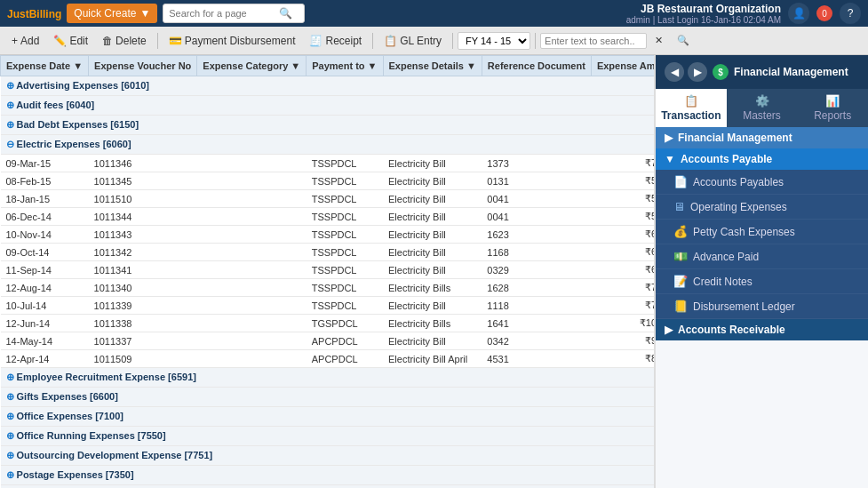 The width and height of the screenshot is (868, 488). I want to click on menu-credit-notes: 📝 Credit Notes, so click(762, 282).